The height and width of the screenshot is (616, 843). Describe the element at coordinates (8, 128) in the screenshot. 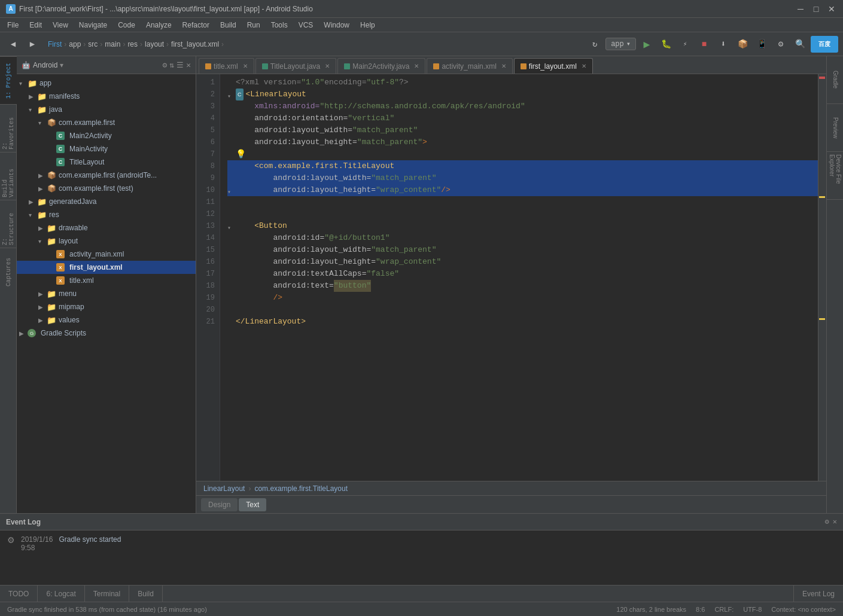

I see `sidebar-tab-favorites: 2: Favorites` at that location.